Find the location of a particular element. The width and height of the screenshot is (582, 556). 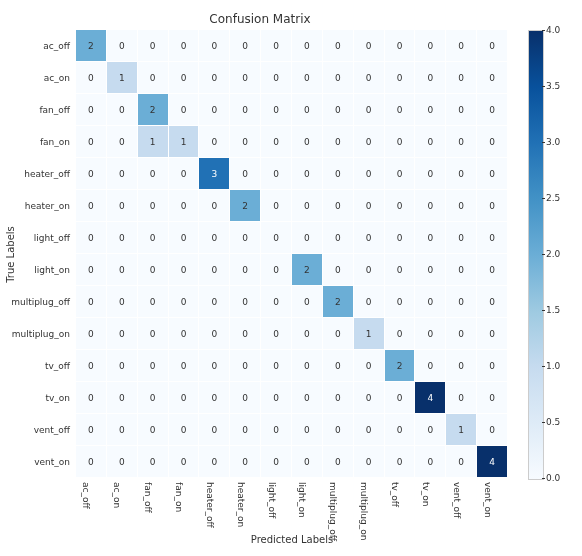

y-tick-label: heater_on is located at coordinates (37, 206).